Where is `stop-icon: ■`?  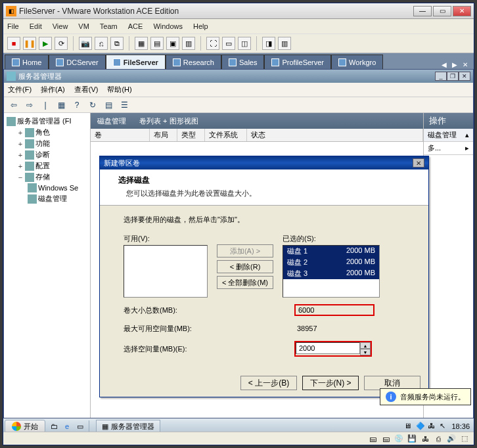
stop-icon: ■ is located at coordinates (14, 43).